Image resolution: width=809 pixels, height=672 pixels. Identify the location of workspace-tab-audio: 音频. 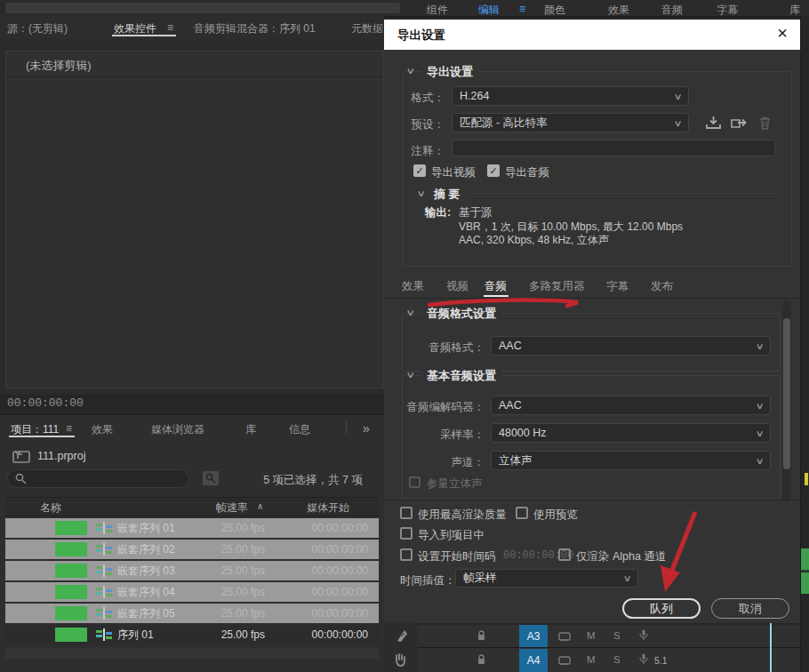
(672, 10).